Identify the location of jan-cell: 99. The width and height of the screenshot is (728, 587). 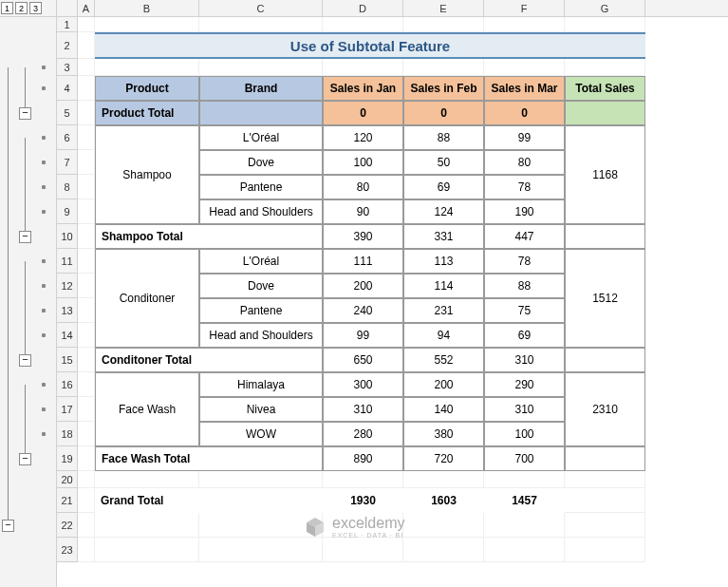
(363, 335).